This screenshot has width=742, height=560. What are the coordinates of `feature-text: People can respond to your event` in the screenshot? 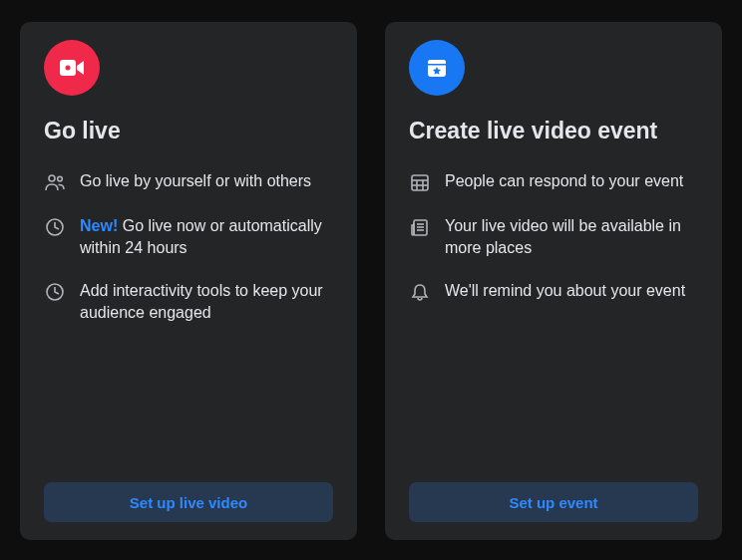 It's located at (564, 181).